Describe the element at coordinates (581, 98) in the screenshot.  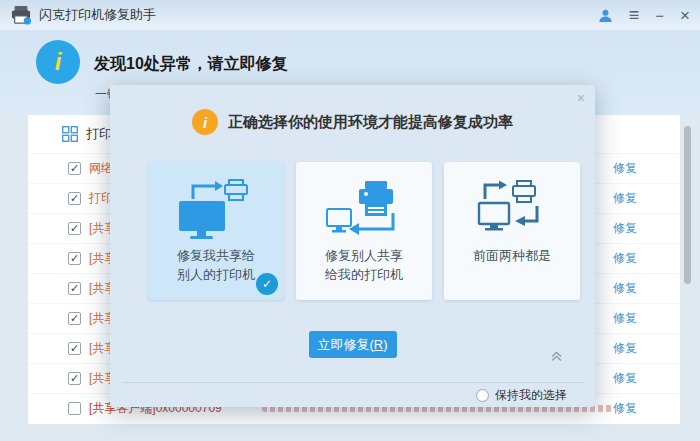
I see `dialog-close-icon: ×` at that location.